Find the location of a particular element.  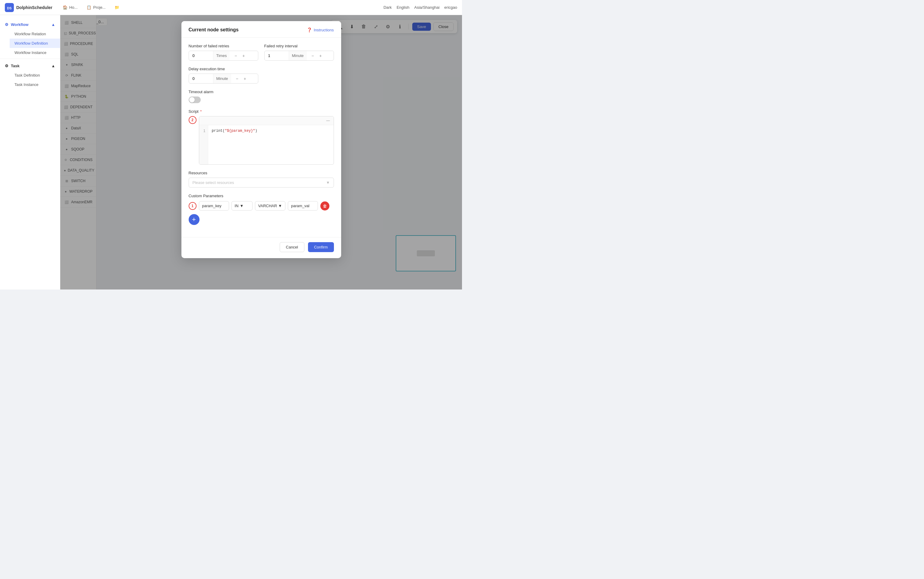

script-minimize-button: — is located at coordinates (328, 121).